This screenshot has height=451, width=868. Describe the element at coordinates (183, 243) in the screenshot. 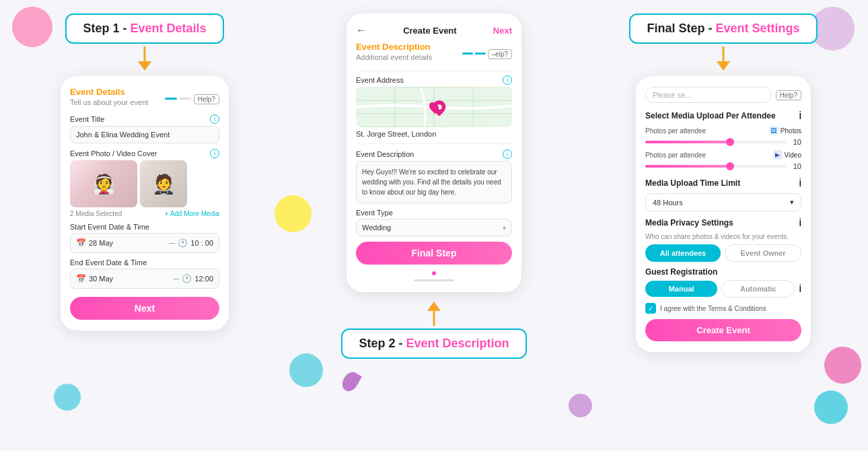

I see `start-clock-icon: 🕐` at that location.